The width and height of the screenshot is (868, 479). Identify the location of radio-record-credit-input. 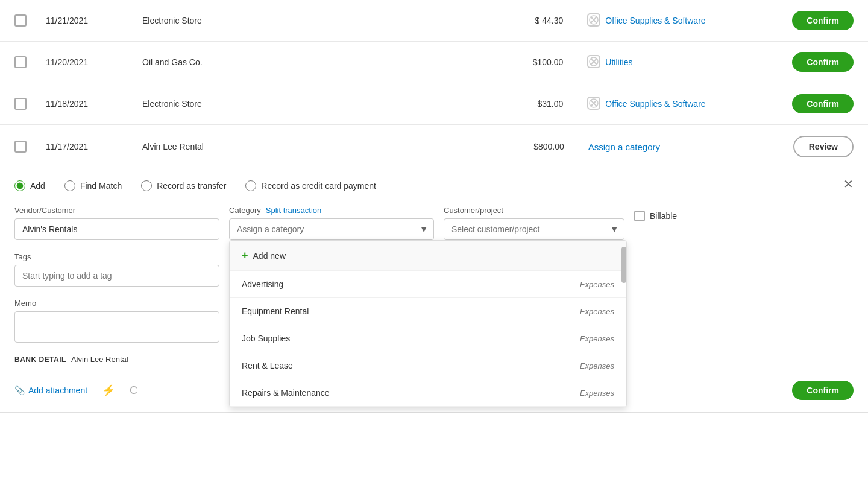
(251, 186).